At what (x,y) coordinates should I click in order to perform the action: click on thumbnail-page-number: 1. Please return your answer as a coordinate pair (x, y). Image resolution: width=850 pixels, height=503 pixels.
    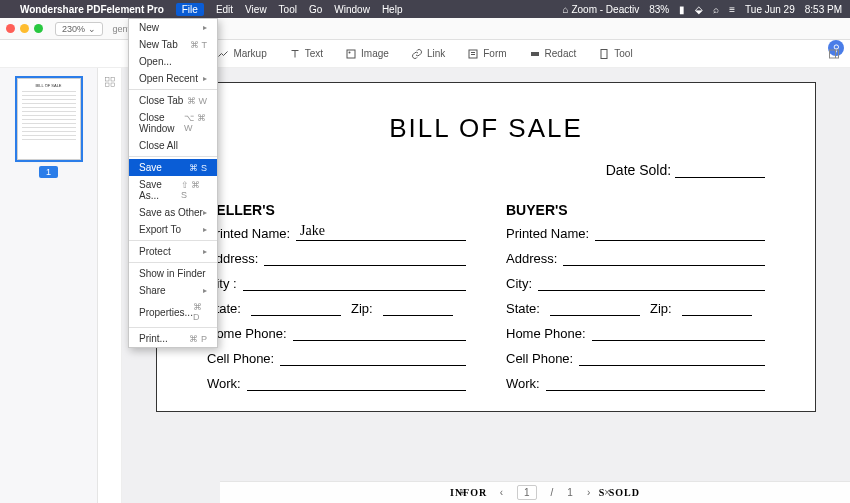
    Looking at the image, I should click on (48, 172).